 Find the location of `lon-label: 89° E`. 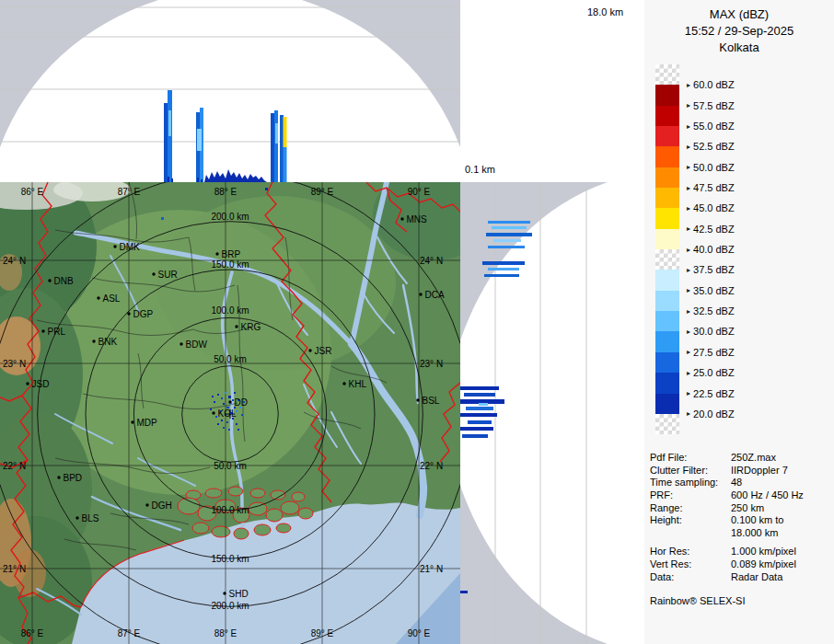

lon-label: 89° E is located at coordinates (322, 633).